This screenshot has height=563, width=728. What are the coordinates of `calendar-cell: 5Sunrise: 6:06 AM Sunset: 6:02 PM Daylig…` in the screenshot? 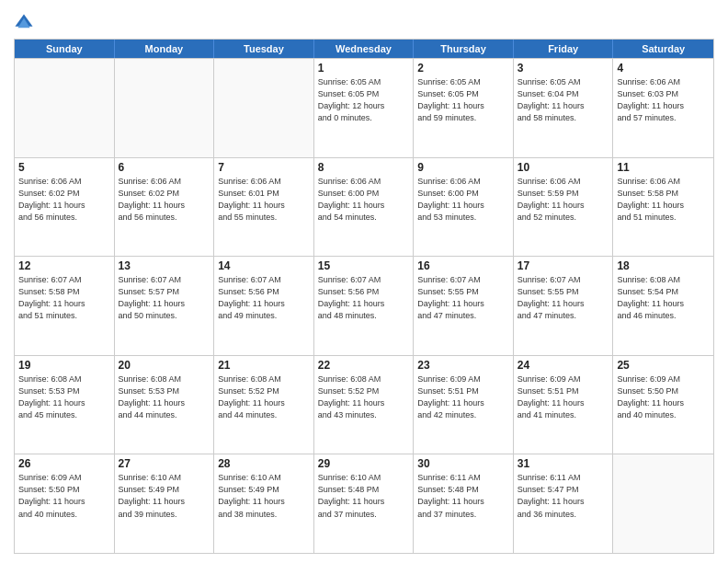 It's located at (64, 208).